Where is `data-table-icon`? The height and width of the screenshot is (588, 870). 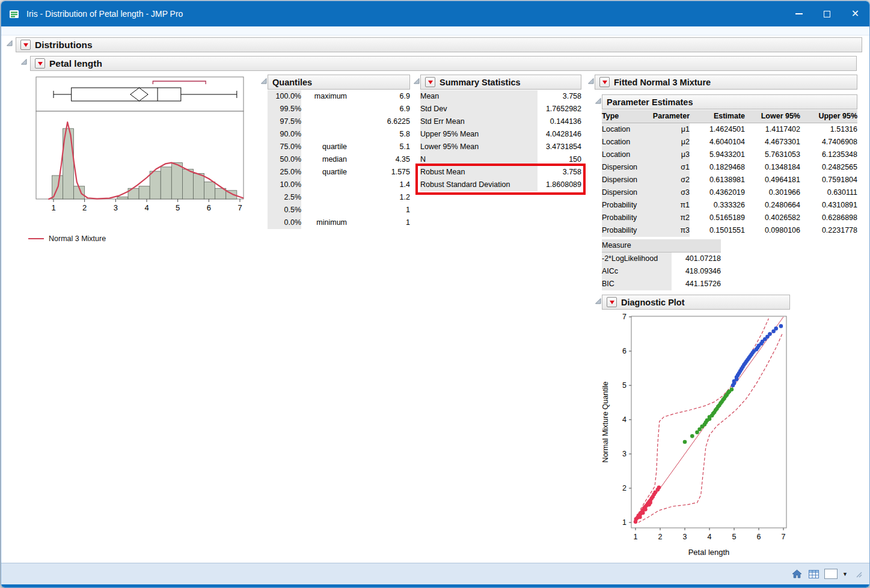
data-table-icon is located at coordinates (813, 574).